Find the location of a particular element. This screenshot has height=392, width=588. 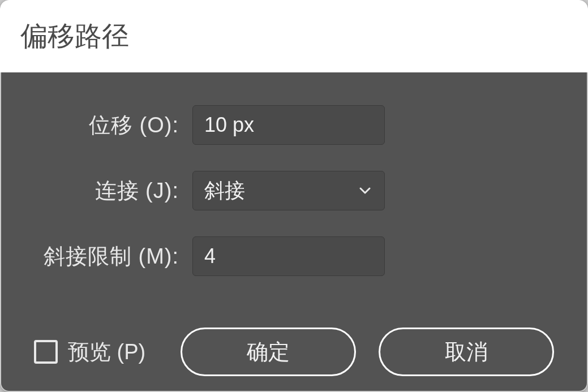

actions: 确定 取消 is located at coordinates (367, 352).